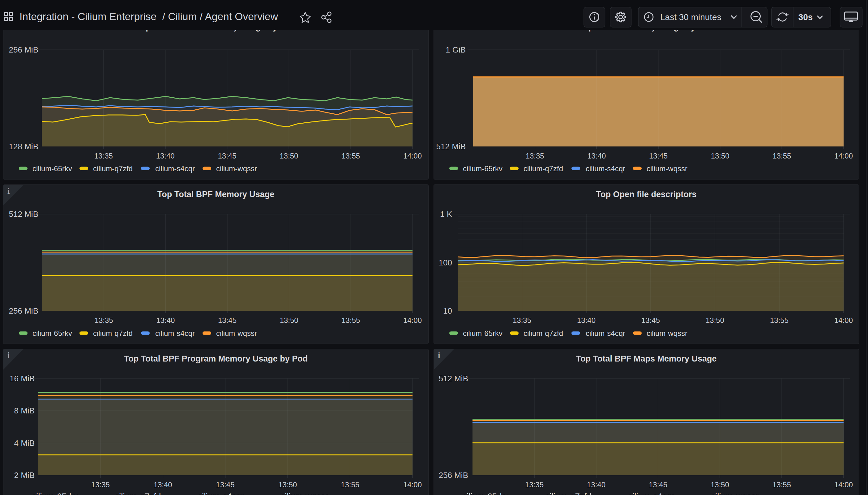 This screenshot has width=868, height=495. What do you see at coordinates (691, 17) in the screenshot?
I see `svg-text: Last 30 minutes` at bounding box center [691, 17].